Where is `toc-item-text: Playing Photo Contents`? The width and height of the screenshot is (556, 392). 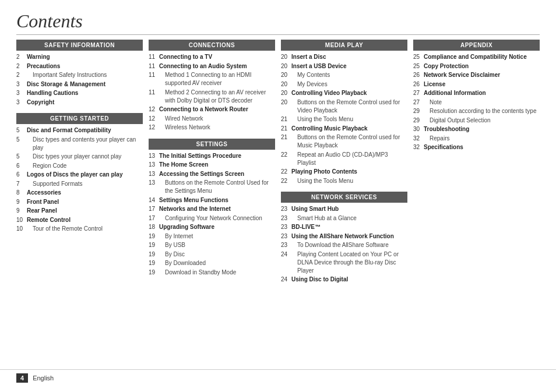
toc-item-text: Playing Photo Contents is located at coordinates (350, 172).